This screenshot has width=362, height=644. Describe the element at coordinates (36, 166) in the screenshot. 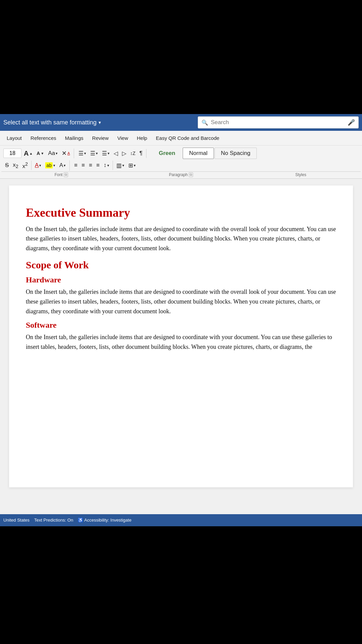

I see `ribbon-format-group: S x2 x2 A ▾ ab ▾ A ▾` at that location.